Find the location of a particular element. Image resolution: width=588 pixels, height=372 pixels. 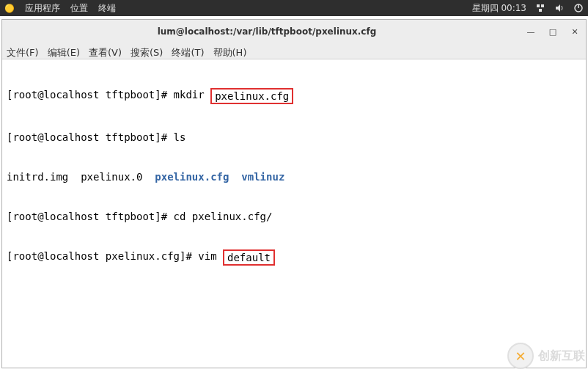

menu-view: 查看(V) is located at coordinates (106, 53).